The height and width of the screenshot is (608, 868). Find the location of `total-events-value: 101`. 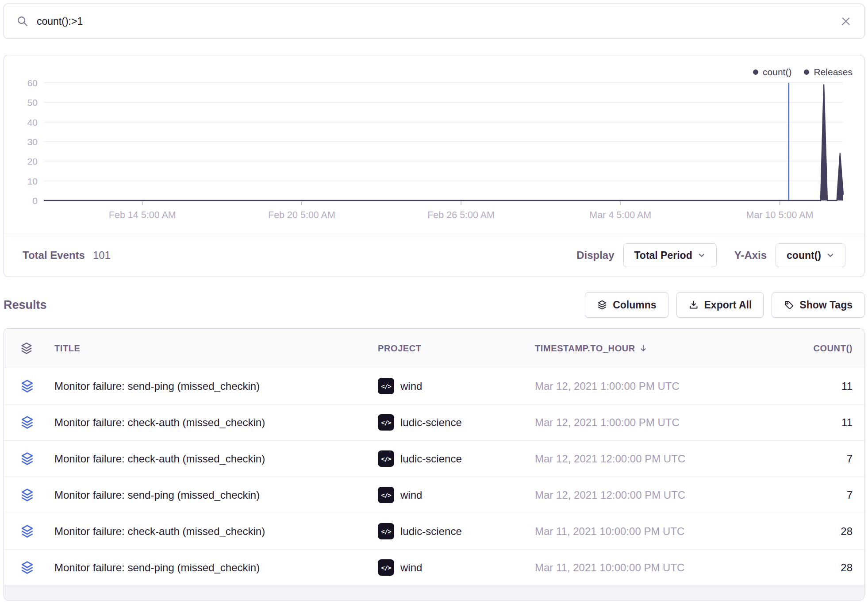

total-events-value: 101 is located at coordinates (102, 255).